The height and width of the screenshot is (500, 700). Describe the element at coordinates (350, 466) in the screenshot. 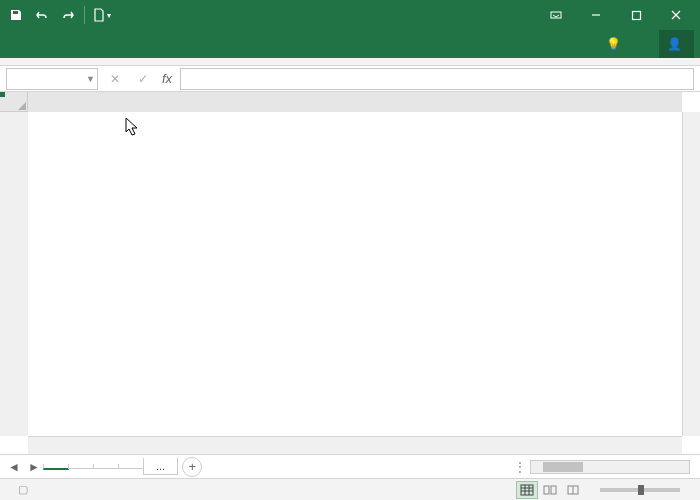

I see `sheet-tab-bar: ◄ ► ... + ⋮` at that location.